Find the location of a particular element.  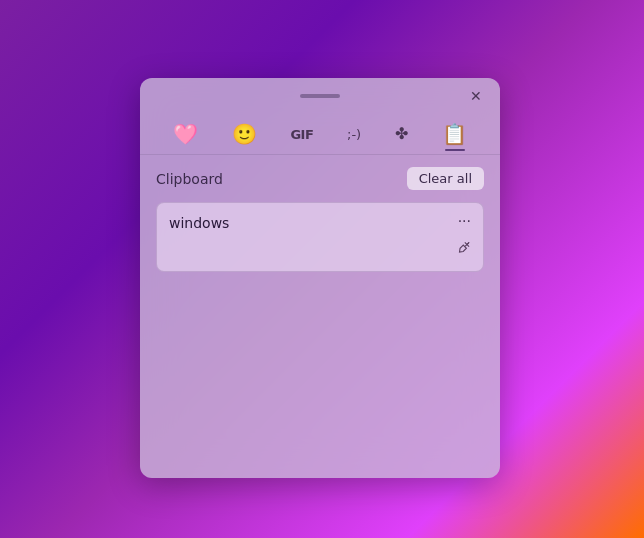

clear-all-button: Clear all is located at coordinates (446, 178).